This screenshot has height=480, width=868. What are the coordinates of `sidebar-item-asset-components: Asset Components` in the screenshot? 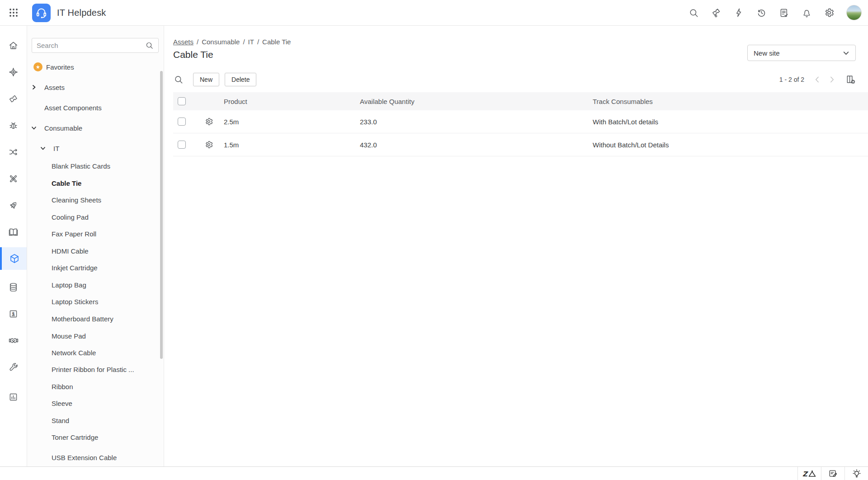 It's located at (73, 108).